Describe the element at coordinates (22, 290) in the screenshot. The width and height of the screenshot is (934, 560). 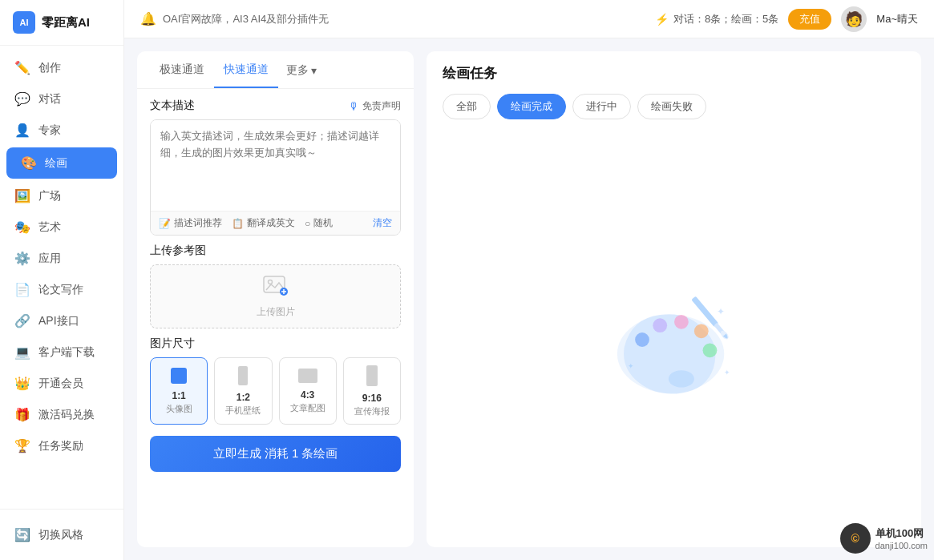
I see `essay-icon: 📄` at that location.